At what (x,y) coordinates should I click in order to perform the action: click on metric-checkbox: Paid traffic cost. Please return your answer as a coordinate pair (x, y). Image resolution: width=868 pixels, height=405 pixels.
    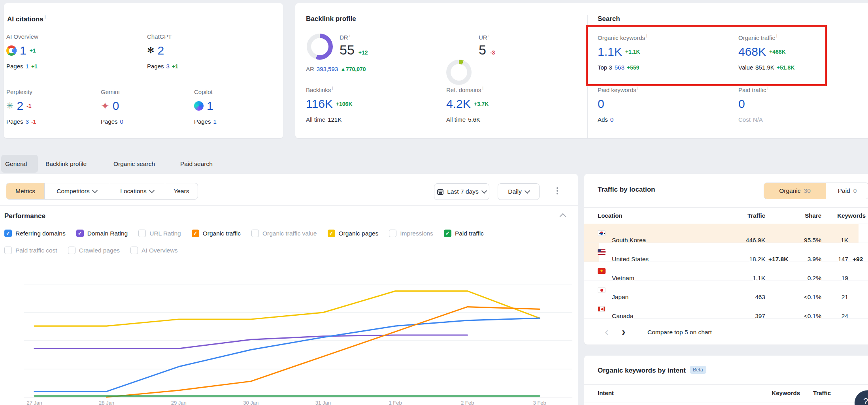
    Looking at the image, I should click on (31, 251).